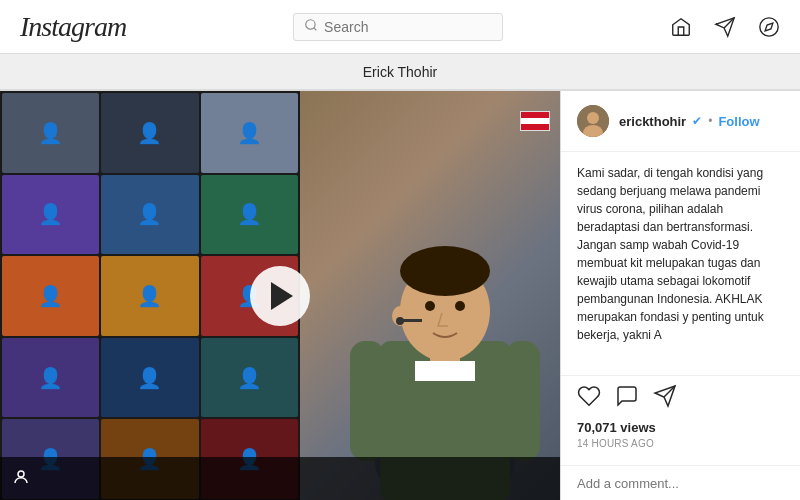  Describe the element at coordinates (652, 122) in the screenshot. I see `username: erickthohir` at that location.